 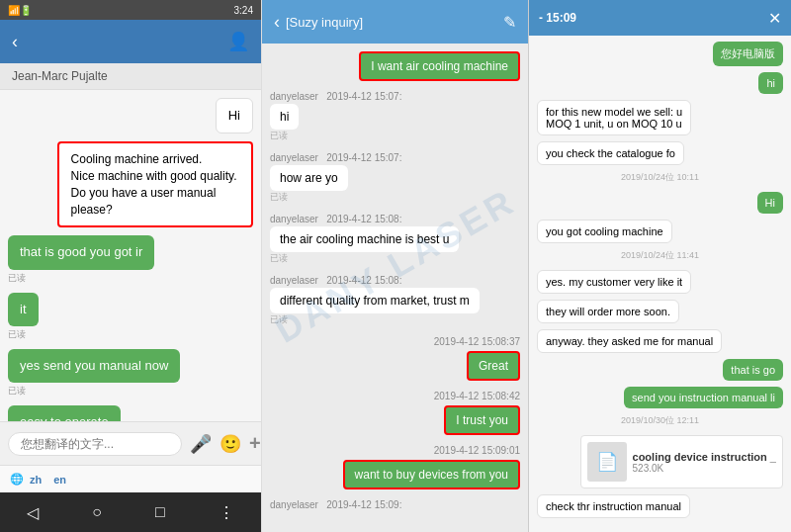 I want to click on mid-msg-wrapper: danyelaser 2019-4-12 15:07: how are yo 已…, so click(x=396, y=178).